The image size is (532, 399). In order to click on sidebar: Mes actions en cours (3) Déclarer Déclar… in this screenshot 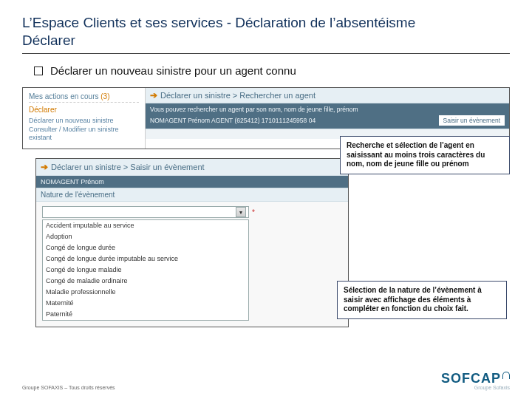, I will do `click(84, 118)`.